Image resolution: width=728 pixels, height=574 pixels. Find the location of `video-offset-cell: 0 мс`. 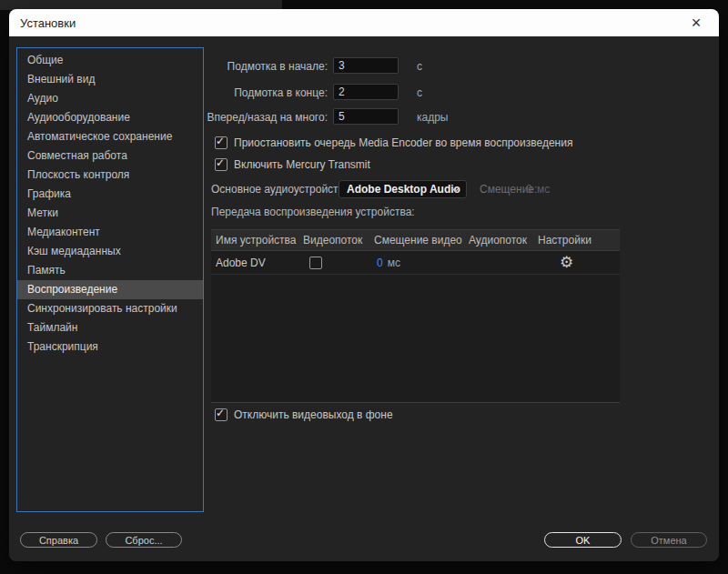

video-offset-cell: 0 мс is located at coordinates (417, 263).